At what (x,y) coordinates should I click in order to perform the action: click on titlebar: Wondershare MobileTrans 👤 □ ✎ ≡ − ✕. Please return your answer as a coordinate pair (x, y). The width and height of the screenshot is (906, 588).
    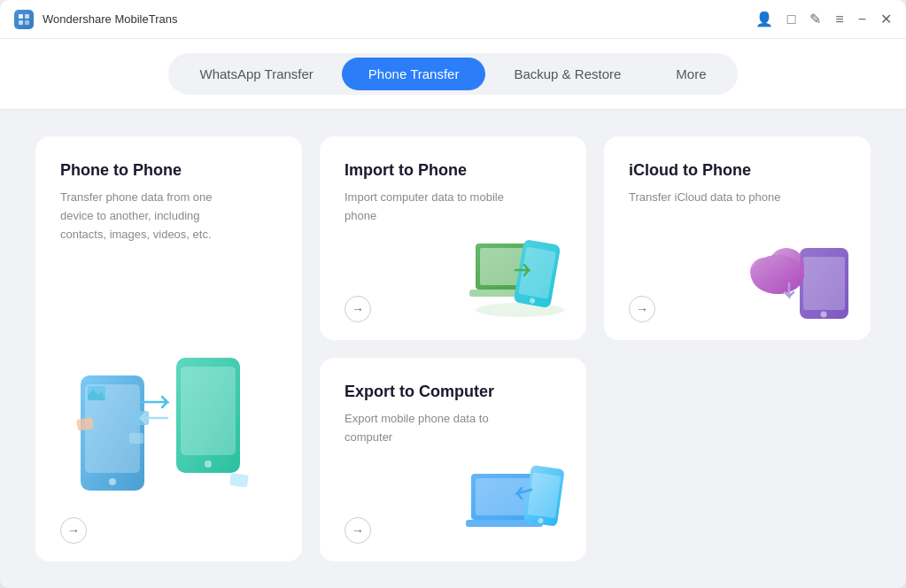
    Looking at the image, I should click on (453, 19).